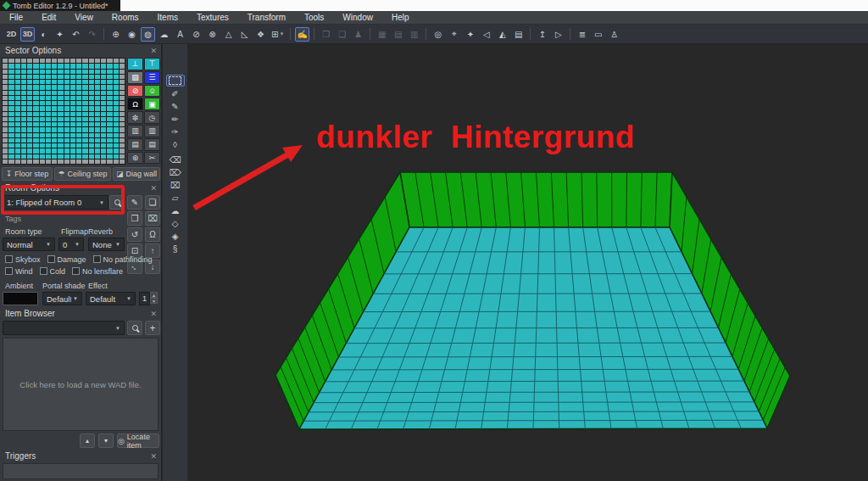 Image resolution: width=868 pixels, height=481 pixels. What do you see at coordinates (136, 174) in the screenshot?
I see `diag-wall-button: ◪Diag wall` at bounding box center [136, 174].